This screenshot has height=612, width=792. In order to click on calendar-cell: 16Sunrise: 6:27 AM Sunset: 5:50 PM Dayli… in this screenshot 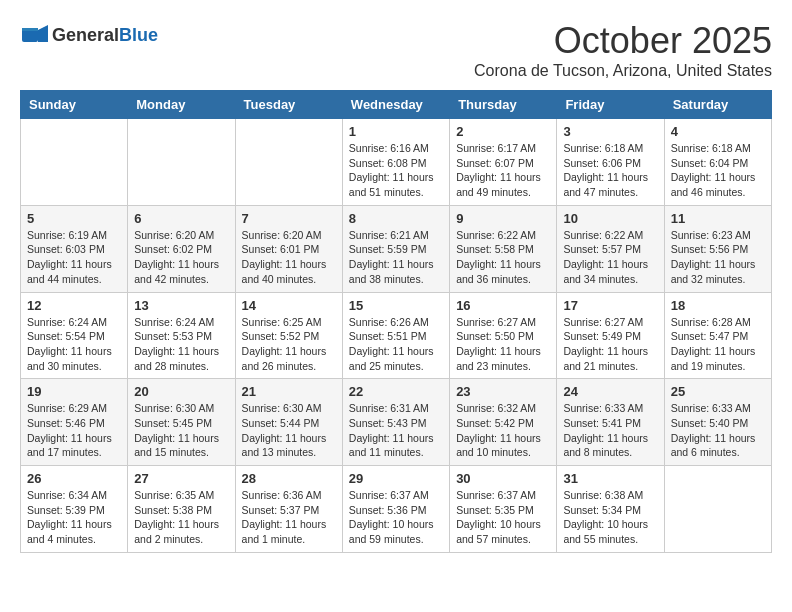, I will do `click(504, 336)`.